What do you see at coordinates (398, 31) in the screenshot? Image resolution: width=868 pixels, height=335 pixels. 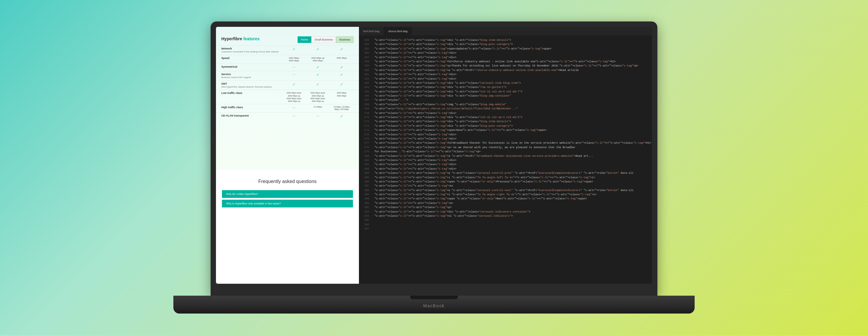 I see `editor-tab-chorus: chorus.html.twig` at bounding box center [398, 31].